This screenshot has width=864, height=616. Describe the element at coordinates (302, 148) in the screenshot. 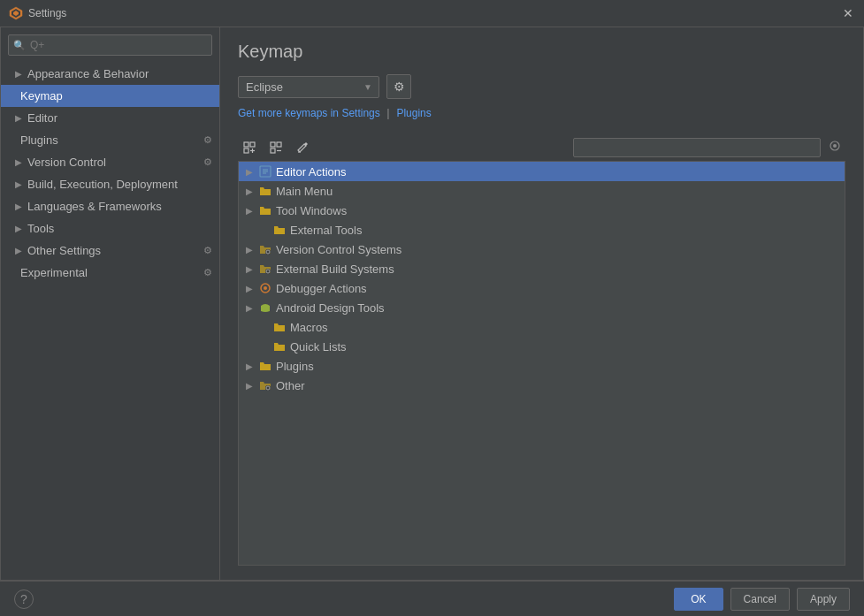

I see `edit-button` at that location.